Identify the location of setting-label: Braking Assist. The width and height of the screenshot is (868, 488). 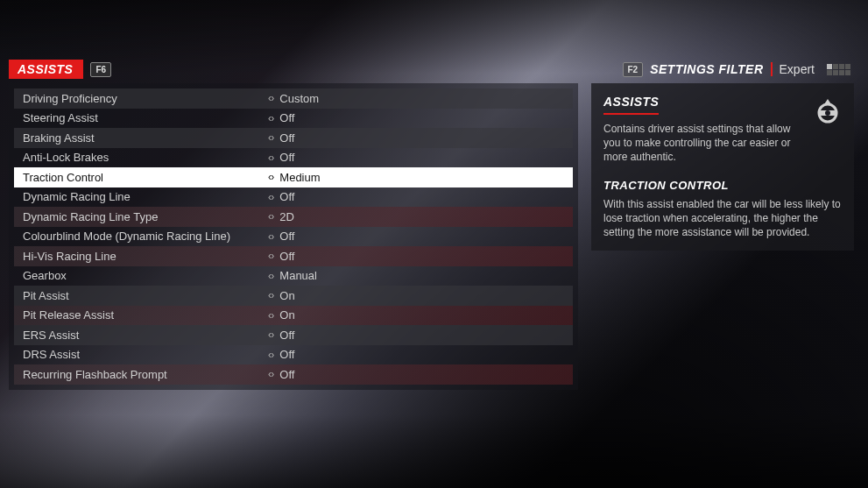
(141, 138).